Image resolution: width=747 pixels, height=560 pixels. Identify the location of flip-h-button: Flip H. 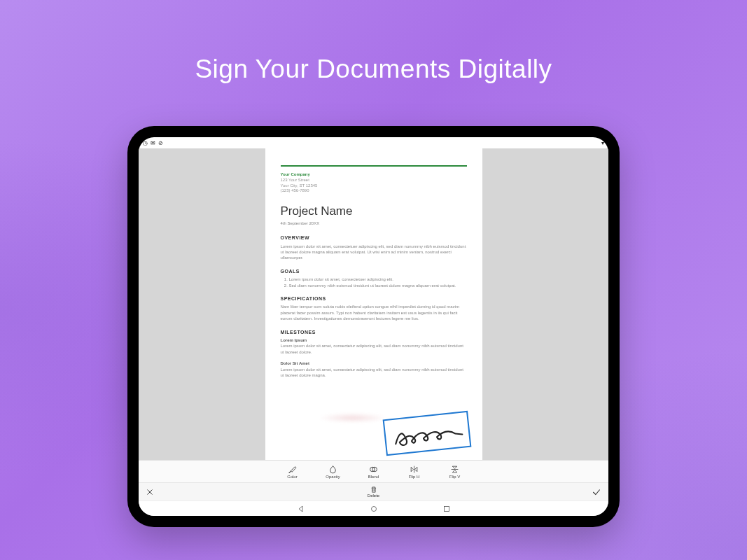
(414, 472).